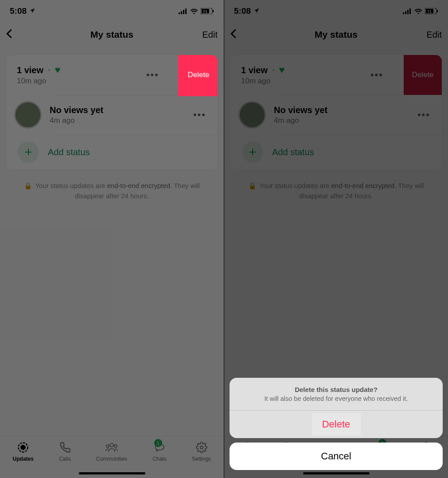 The image size is (448, 478). I want to click on updates-icon, so click(23, 447).